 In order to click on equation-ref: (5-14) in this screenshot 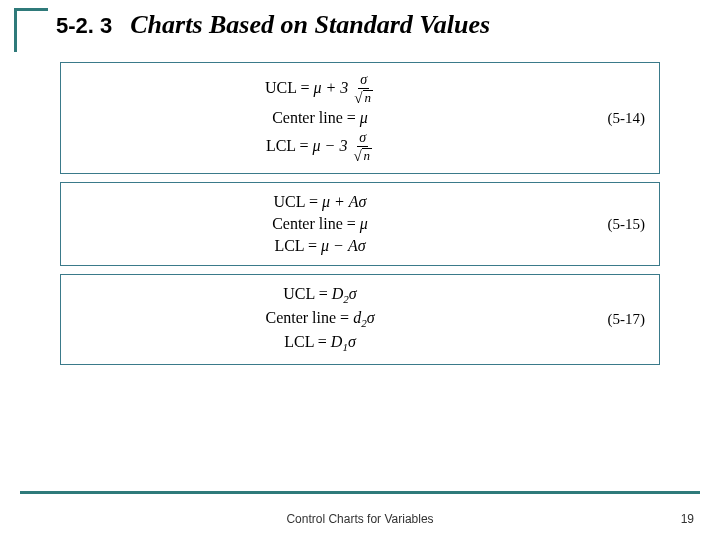, I will do `click(605, 118)`.